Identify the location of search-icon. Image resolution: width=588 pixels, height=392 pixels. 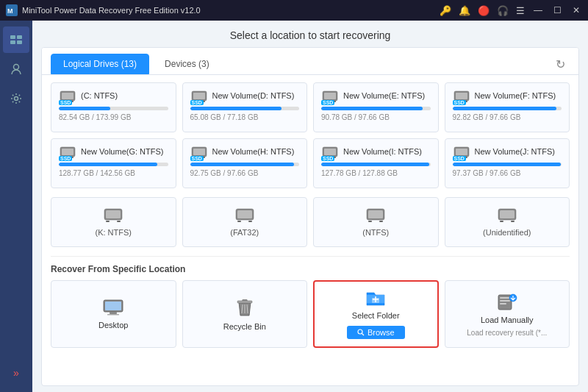
(361, 332).